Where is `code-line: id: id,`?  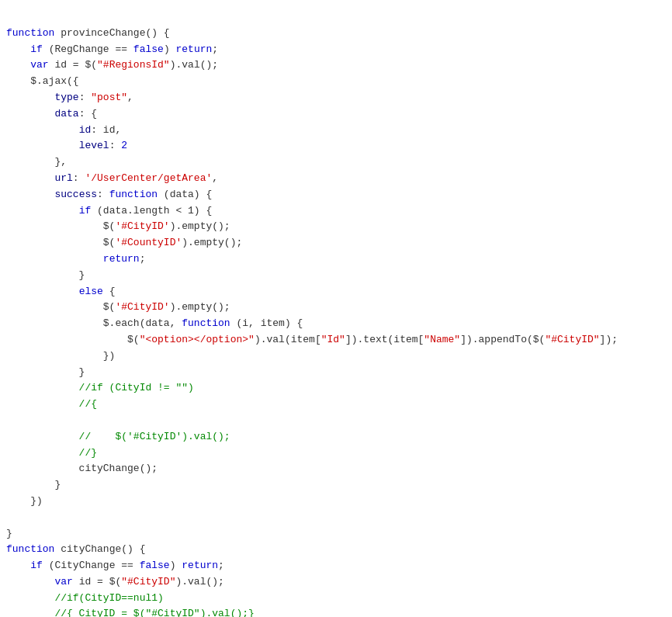
code-line: id: id, is located at coordinates (336, 130).